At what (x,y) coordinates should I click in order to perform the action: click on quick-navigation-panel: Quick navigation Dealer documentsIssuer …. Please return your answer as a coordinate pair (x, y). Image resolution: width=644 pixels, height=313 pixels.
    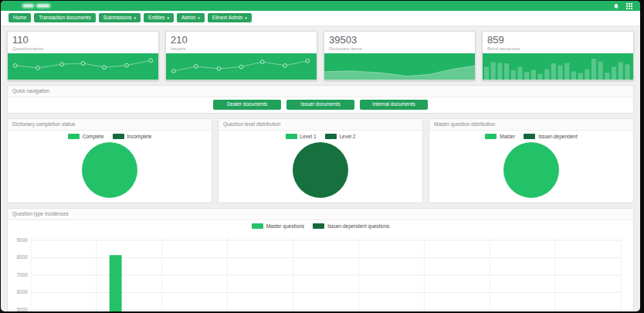
    Looking at the image, I should click on (320, 99).